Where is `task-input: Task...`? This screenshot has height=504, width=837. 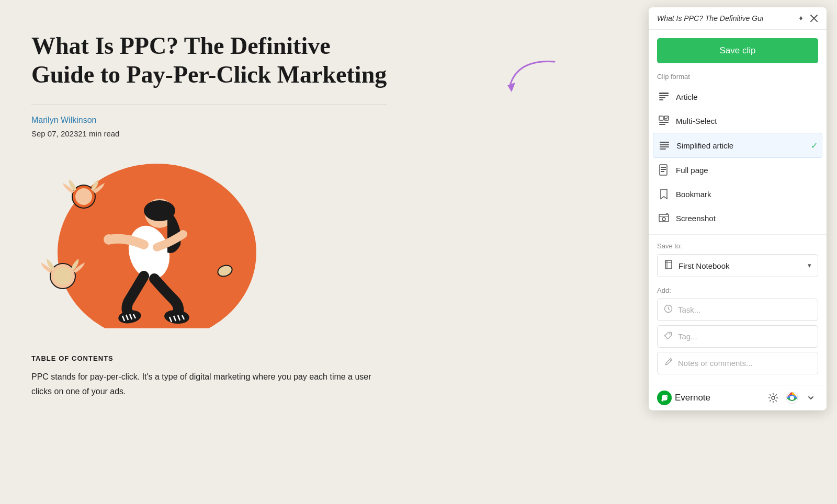 task-input: Task... is located at coordinates (738, 310).